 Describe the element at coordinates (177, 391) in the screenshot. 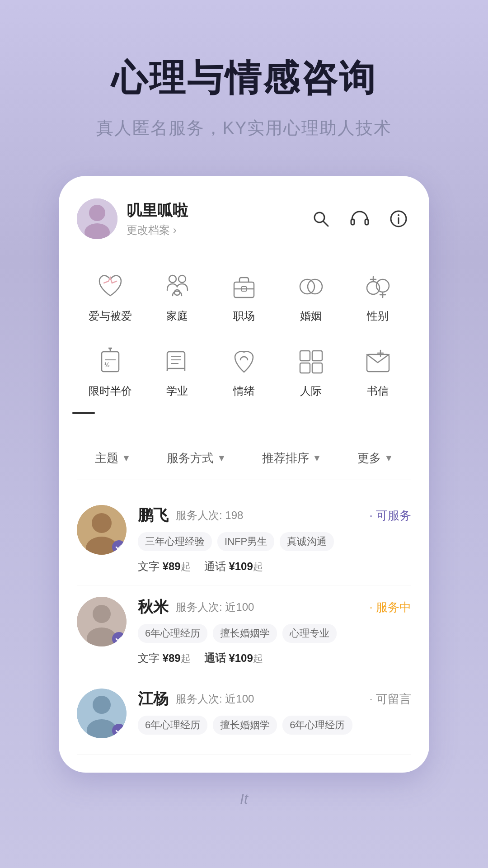

I see `category-study-label: 学业` at that location.